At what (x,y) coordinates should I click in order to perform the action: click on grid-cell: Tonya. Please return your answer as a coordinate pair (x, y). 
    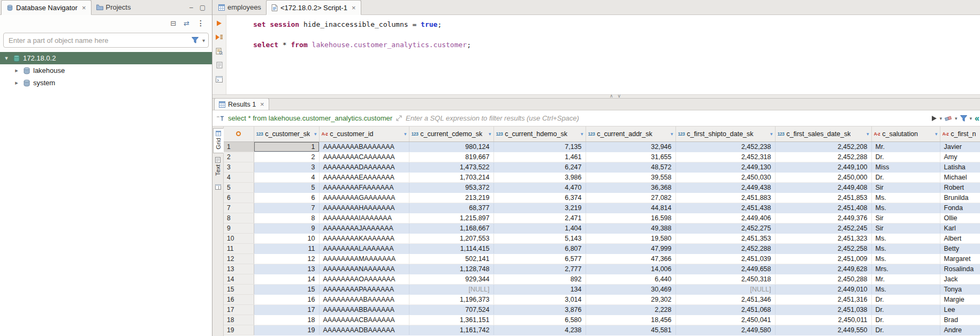
    Looking at the image, I should click on (960, 289).